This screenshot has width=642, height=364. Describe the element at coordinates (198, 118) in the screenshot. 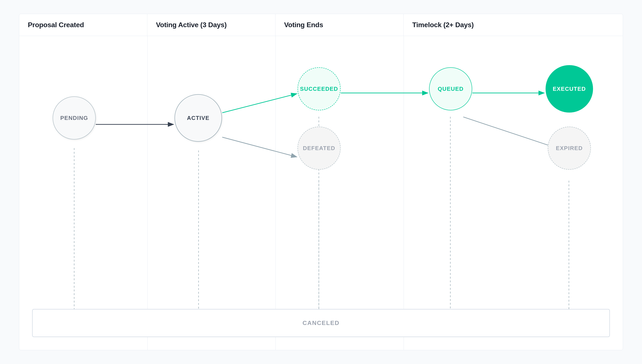

I see `node-active: ACTIVE` at that location.